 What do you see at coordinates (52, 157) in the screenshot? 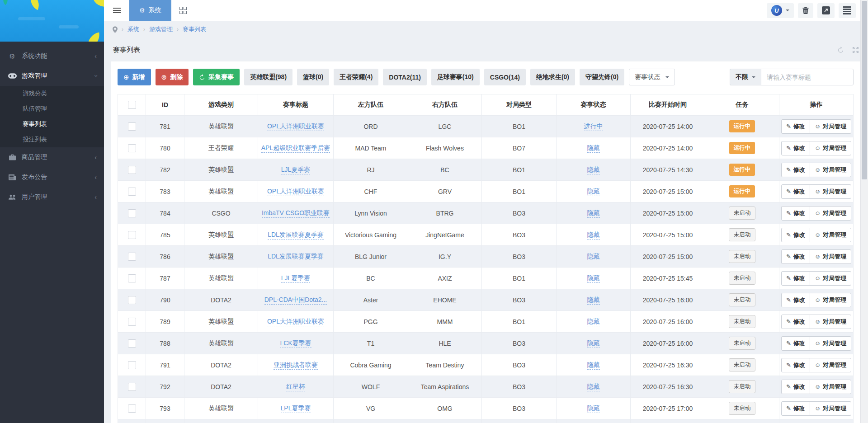
I see `sidebar-item: 商品管理 ‹` at bounding box center [52, 157].